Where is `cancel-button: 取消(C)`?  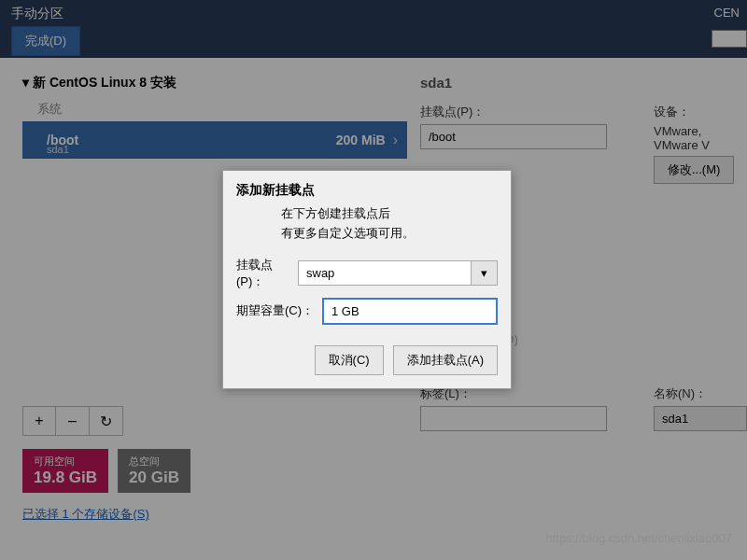
cancel-button: 取消(C) is located at coordinates (349, 360).